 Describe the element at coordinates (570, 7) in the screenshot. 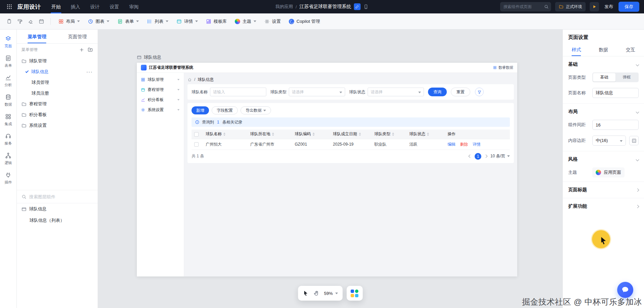

I see `environment-badge: 正式环境` at that location.